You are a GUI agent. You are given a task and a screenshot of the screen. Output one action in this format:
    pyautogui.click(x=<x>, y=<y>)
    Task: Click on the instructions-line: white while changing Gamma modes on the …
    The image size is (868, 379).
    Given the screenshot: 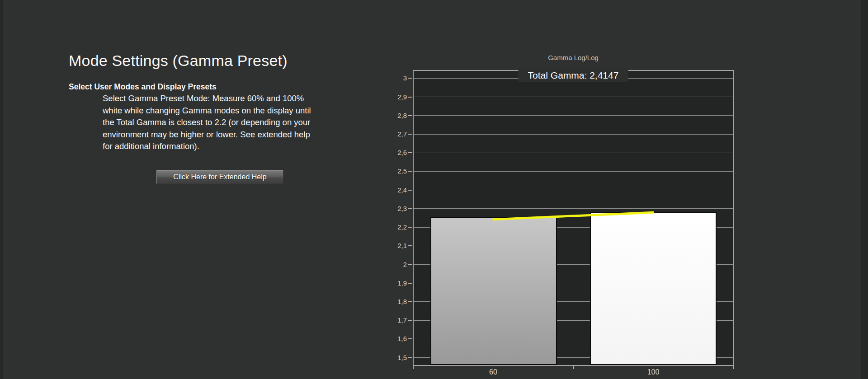 What is the action you would take?
    pyautogui.click(x=207, y=111)
    